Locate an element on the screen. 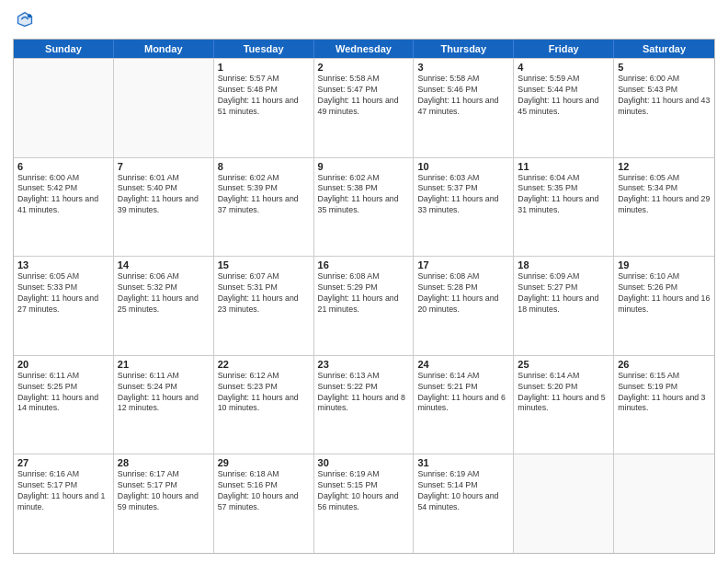 The image size is (728, 563). day-number: 30 is located at coordinates (364, 463).